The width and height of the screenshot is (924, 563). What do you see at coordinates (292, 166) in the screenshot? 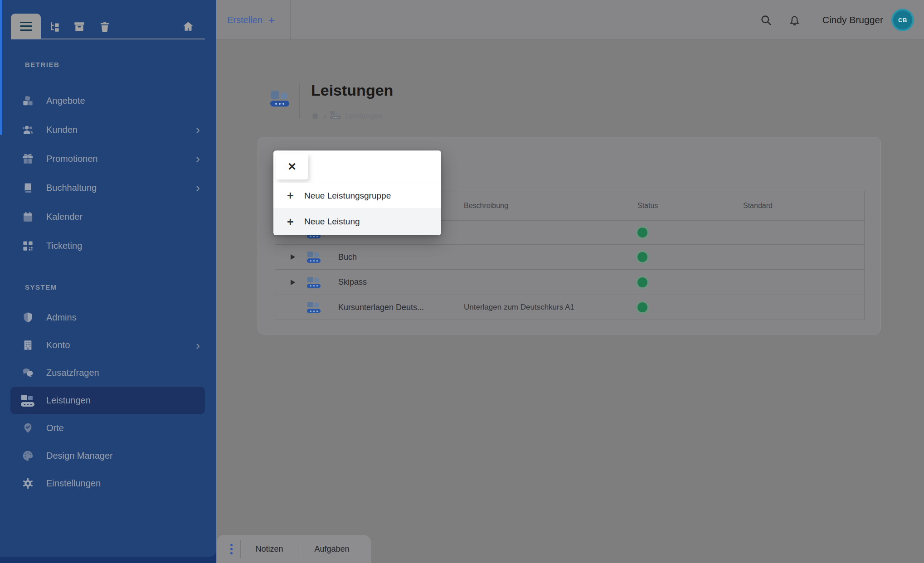
I see `close-icon: ×` at bounding box center [292, 166].